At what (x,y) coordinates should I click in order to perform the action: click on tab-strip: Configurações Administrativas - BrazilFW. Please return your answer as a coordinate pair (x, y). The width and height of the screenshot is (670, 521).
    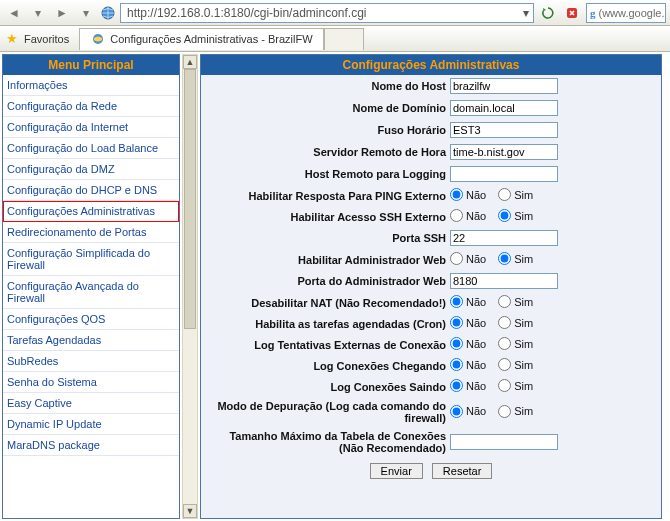
    Looking at the image, I should click on (221, 39).